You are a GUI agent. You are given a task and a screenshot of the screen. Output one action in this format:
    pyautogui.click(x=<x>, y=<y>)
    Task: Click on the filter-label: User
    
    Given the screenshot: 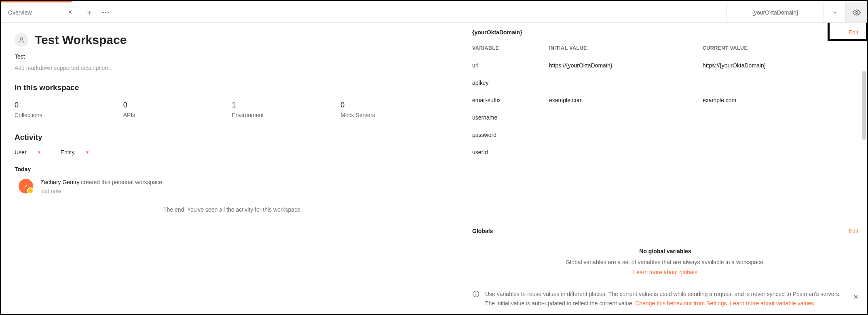 What is the action you would take?
    pyautogui.click(x=21, y=152)
    